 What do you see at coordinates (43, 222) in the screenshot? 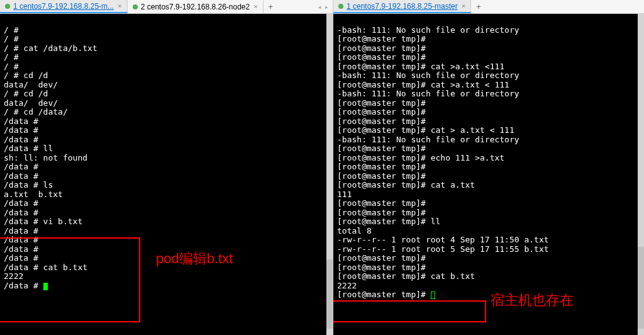
I see `terminal-line: /data # vi b.txt` at bounding box center [43, 222].